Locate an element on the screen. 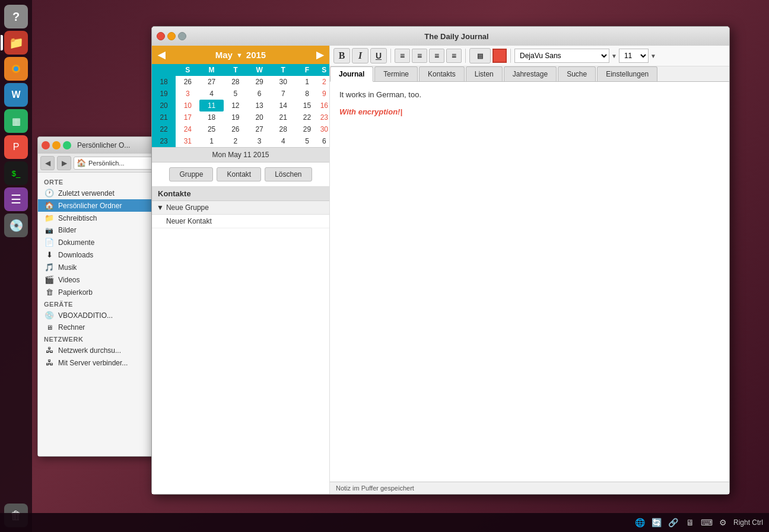  tb-network-icon: 🌐 is located at coordinates (640, 523).